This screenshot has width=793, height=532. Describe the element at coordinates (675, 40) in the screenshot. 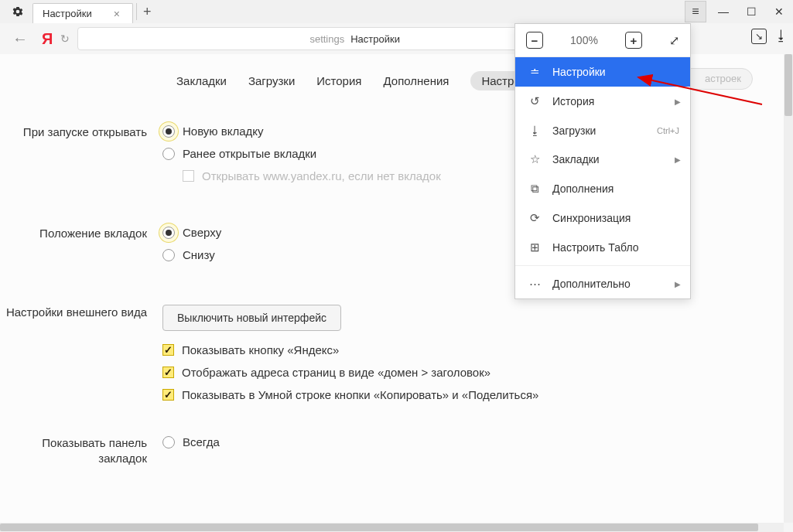

I see `fullscreen-button: ⤢` at that location.